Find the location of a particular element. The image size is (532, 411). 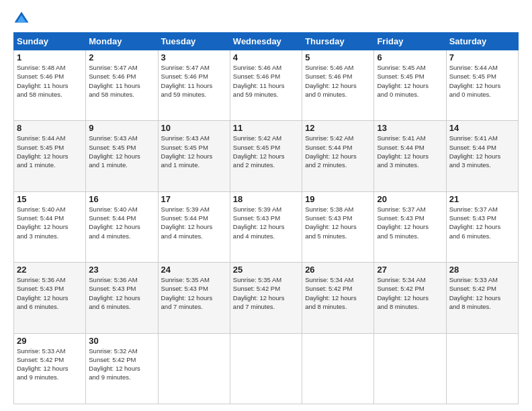

day-number: 1 is located at coordinates (50, 58).